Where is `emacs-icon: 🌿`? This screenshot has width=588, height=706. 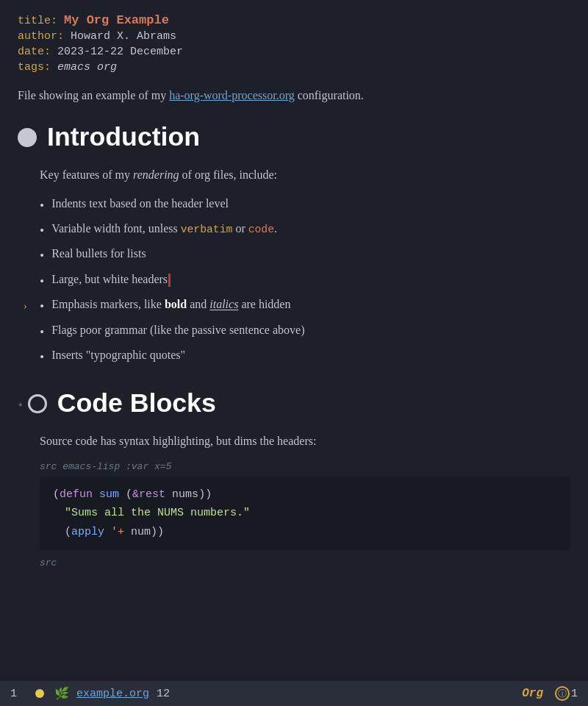
emacs-icon: 🌿 is located at coordinates (62, 693).